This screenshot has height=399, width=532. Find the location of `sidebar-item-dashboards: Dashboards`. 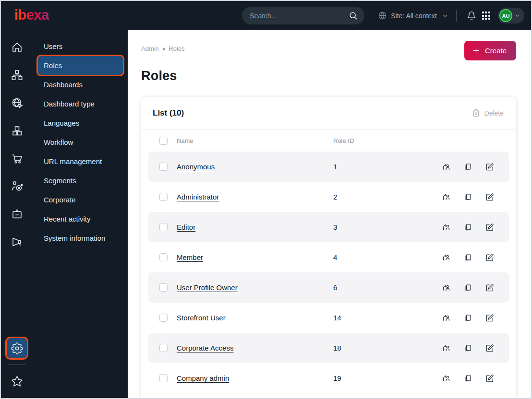

sidebar-item-dashboards: Dashboards is located at coordinates (81, 84).